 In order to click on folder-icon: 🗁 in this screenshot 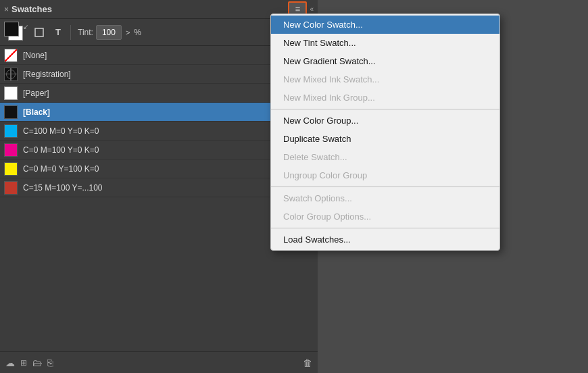, I will do `click(37, 363)`.